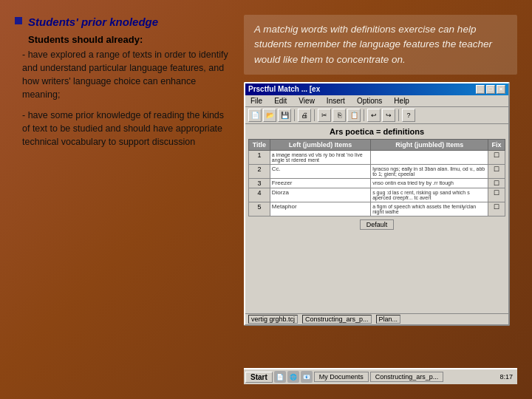  Describe the element at coordinates (497, 171) in the screenshot. I see `fix-cell-2: ☐` at that location.